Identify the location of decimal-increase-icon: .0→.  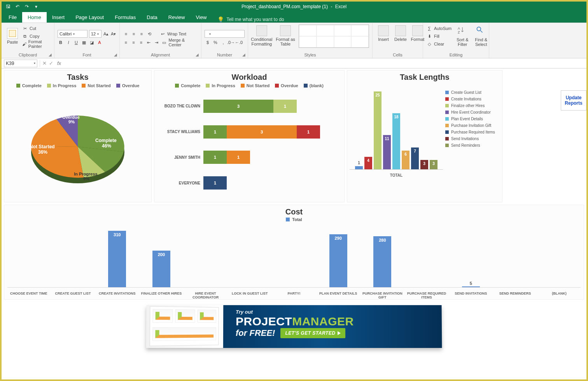
(231, 42).